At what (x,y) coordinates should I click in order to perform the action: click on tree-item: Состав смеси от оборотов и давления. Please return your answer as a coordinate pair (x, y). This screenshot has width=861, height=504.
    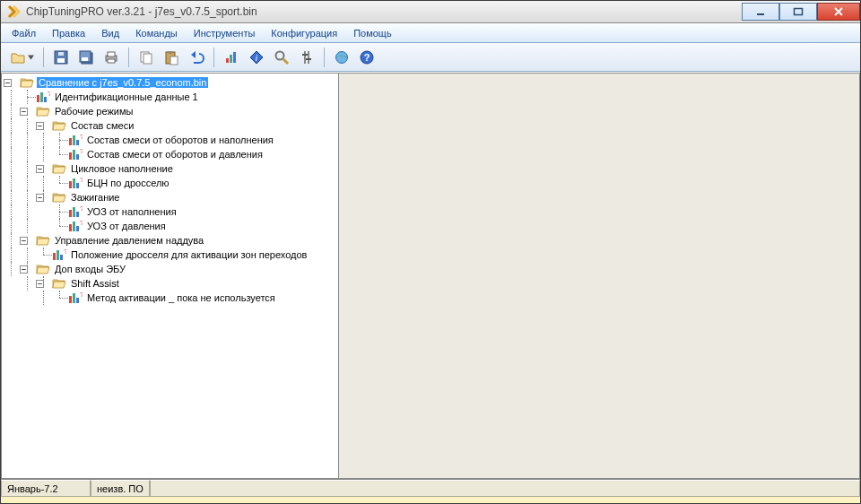
    Looking at the image, I should click on (175, 154).